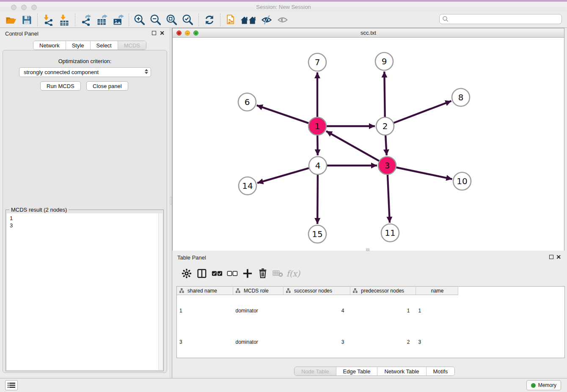 This screenshot has height=392, width=567. Describe the element at coordinates (317, 234) in the screenshot. I see `graph-node-15: 15` at that location.